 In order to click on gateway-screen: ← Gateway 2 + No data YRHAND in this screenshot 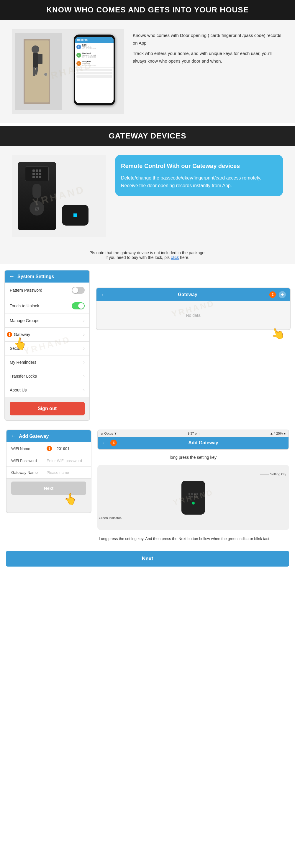, I will do `click(193, 309)`.